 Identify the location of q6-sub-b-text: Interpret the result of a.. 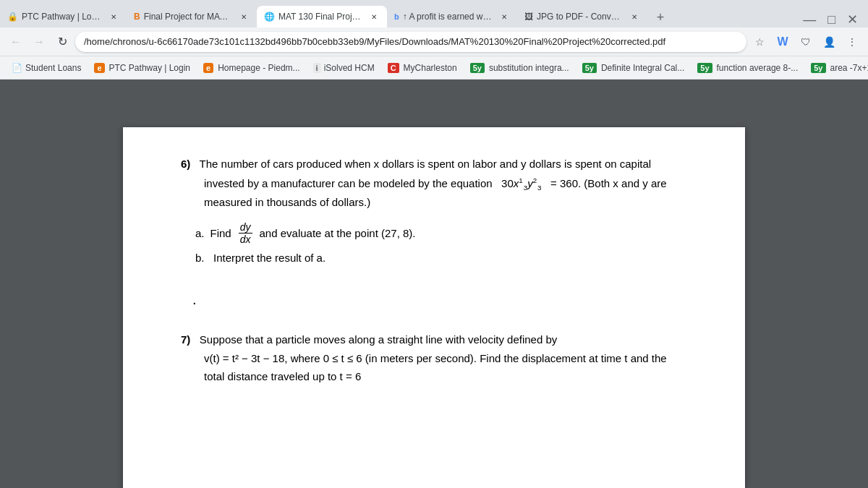
(269, 257).